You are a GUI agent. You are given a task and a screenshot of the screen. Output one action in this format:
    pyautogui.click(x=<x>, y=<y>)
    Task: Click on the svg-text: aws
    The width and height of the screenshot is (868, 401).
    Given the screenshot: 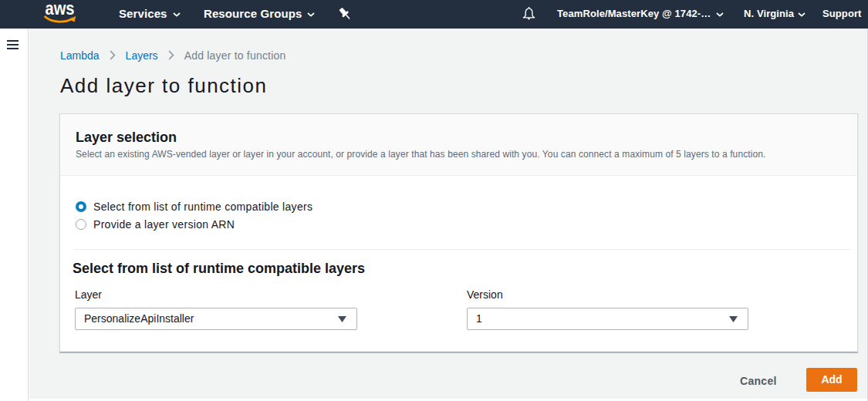 What is the action you would take?
    pyautogui.click(x=60, y=11)
    